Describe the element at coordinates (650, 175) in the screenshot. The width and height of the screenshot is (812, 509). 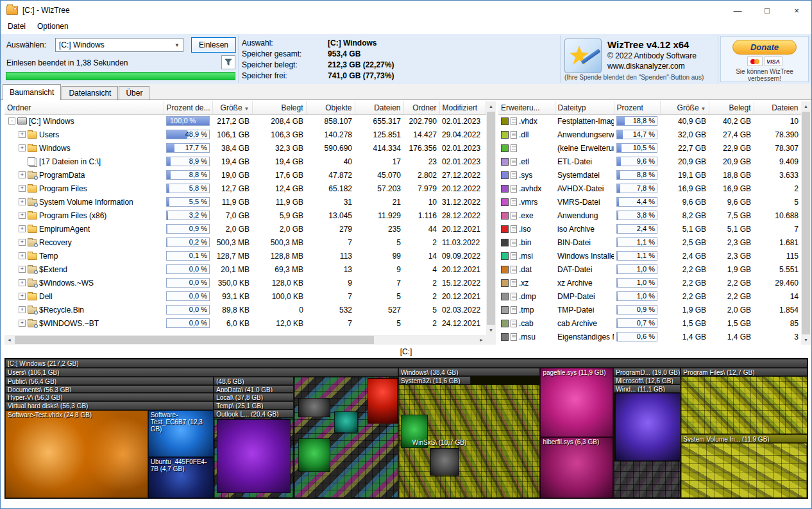
I see `filetype-row: .sysSystemdatei8,8 %19,1 GB18,8 GB3.633` at that location.